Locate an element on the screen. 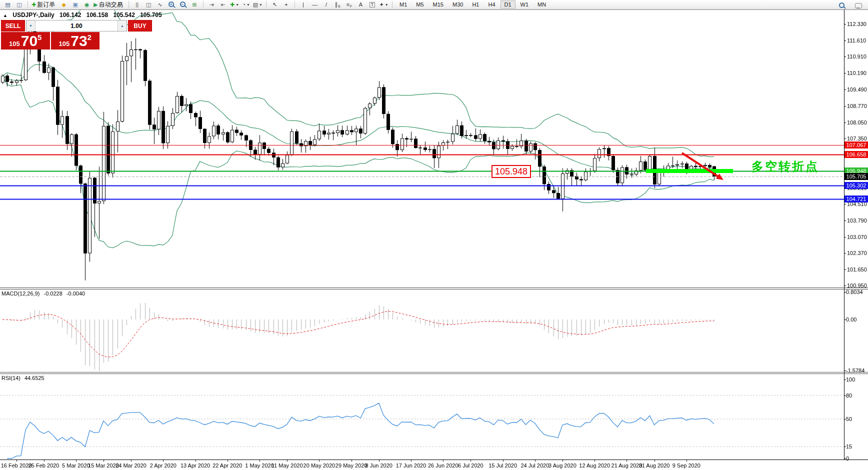 The height and width of the screenshot is (470, 868). zoom-in-icon: + is located at coordinates (172, 5).